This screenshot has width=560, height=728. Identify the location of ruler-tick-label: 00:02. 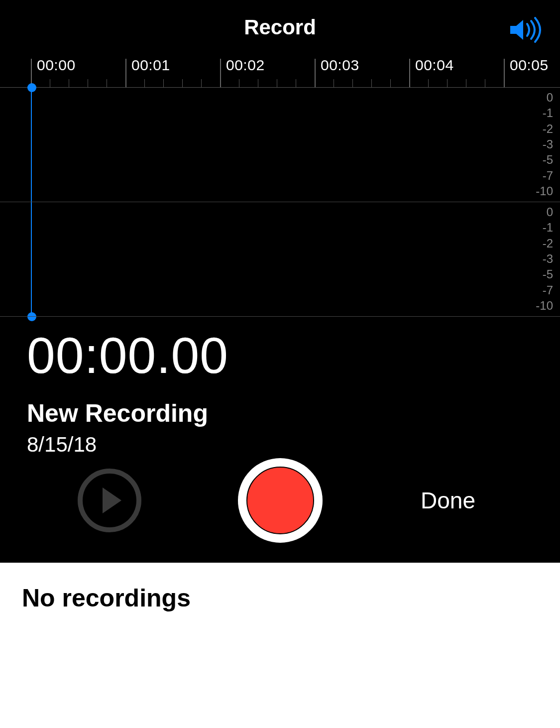
(245, 65).